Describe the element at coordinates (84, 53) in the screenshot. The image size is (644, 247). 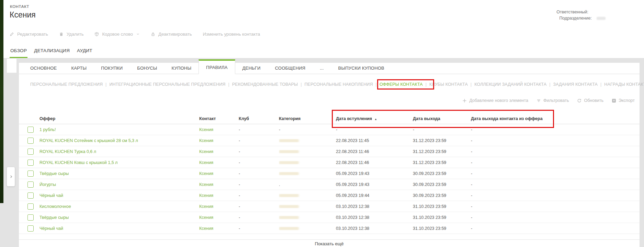
I see `tab-аудит: АУДИТ` at that location.